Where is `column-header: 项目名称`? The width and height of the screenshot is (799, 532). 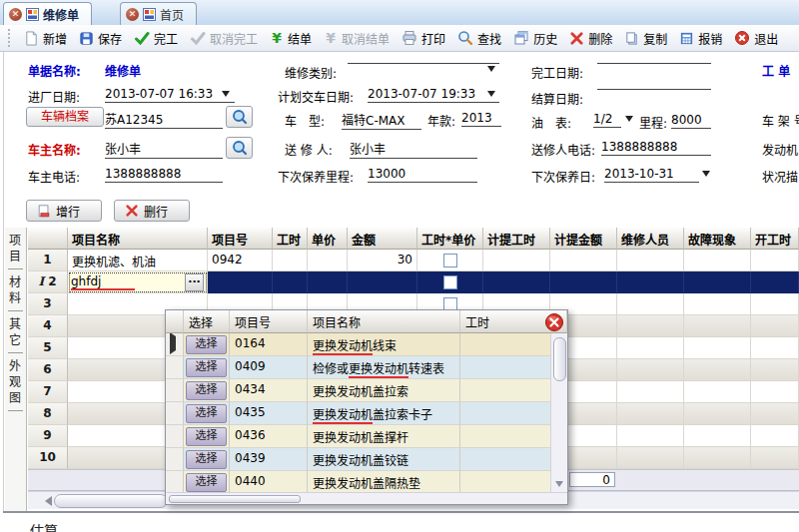
column-header: 项目名称 is located at coordinates (138, 239).